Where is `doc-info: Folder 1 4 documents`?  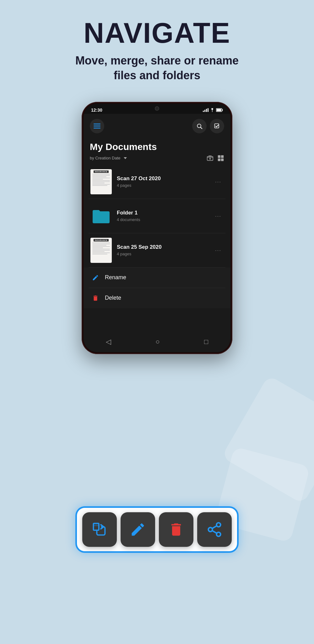 doc-info: Folder 1 4 documents is located at coordinates (165, 216).